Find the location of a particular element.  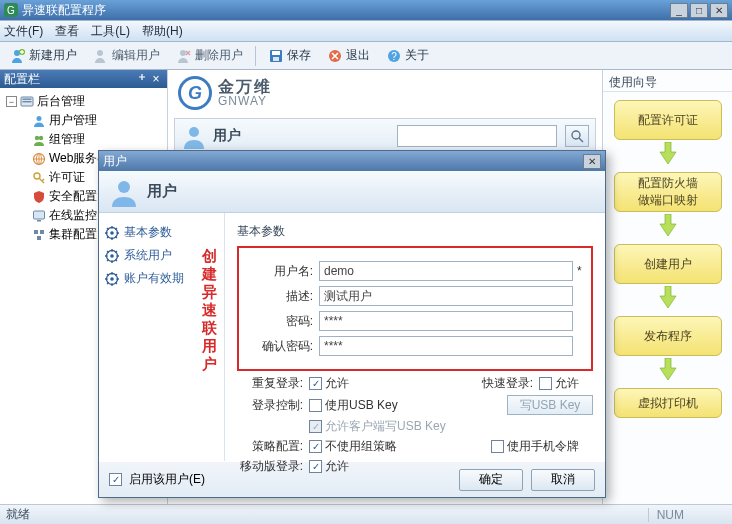

pwd-input is located at coordinates (446, 321).